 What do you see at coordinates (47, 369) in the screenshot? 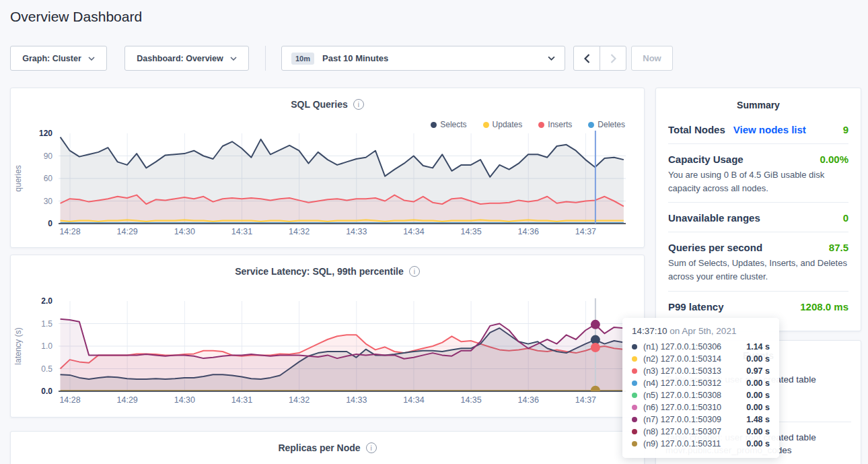
I see `y-tick-label: 0.5` at bounding box center [47, 369].